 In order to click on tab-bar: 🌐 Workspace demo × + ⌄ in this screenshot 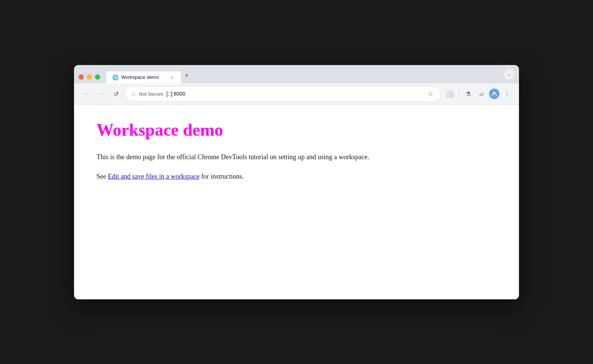, I will do `click(296, 74)`.